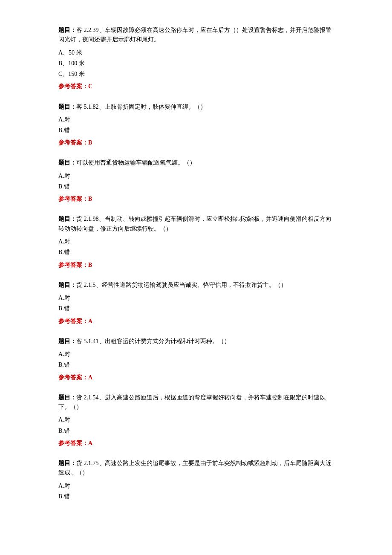 Image resolution: width=392 pixels, height=555 pixels. I want to click on question-title-6: 题目：客 5.1.41、出租客运的计费方式分为计程和计时两种。（）, so click(196, 341).